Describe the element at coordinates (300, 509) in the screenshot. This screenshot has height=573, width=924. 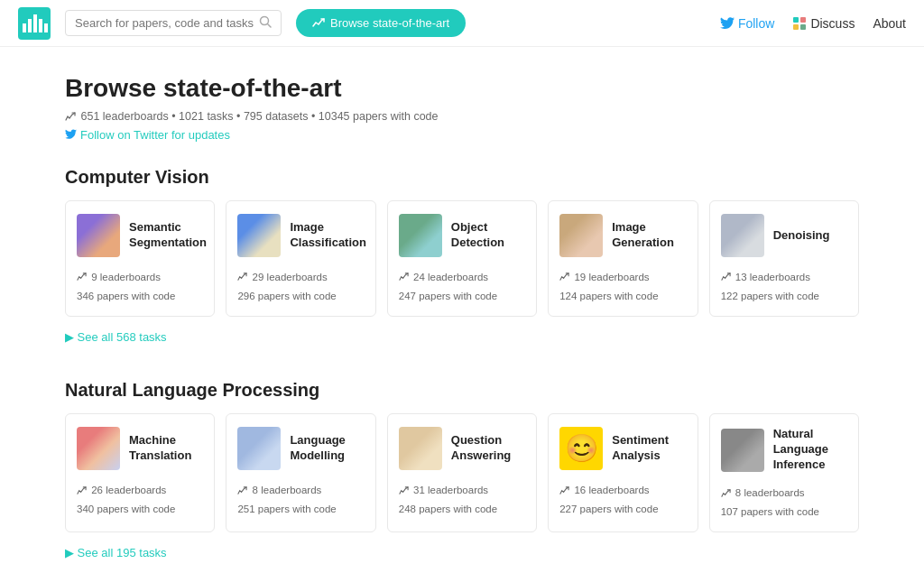
I see `papers-stat: 251 papers with code` at that location.